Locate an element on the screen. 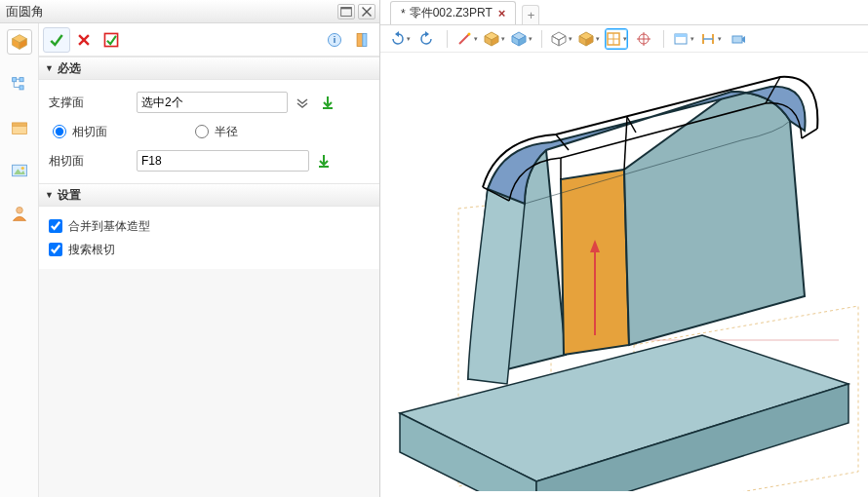 Image resolution: width=868 pixels, height=497 pixels. camera-button is located at coordinates (738, 39).